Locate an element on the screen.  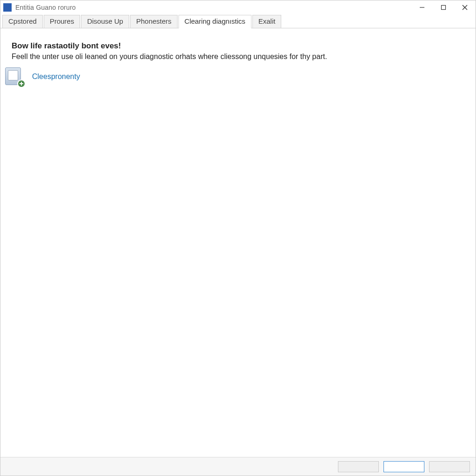
close-icon is located at coordinates (465, 7).